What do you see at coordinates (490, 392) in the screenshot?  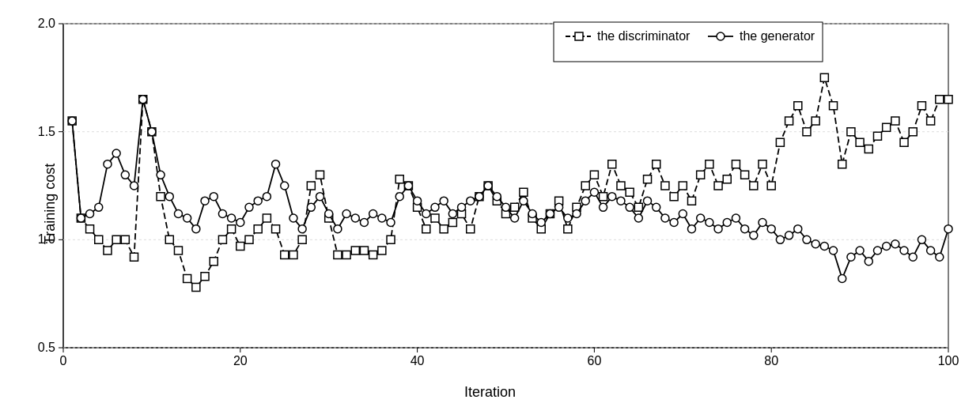 I see `x-axis-label: Iteration` at bounding box center [490, 392].